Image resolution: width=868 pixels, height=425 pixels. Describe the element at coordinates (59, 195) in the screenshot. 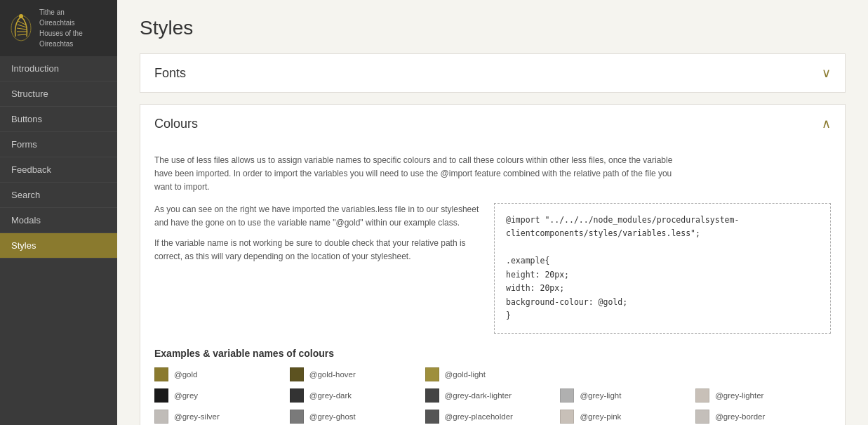

I see `sidebar-item-search: Search` at that location.